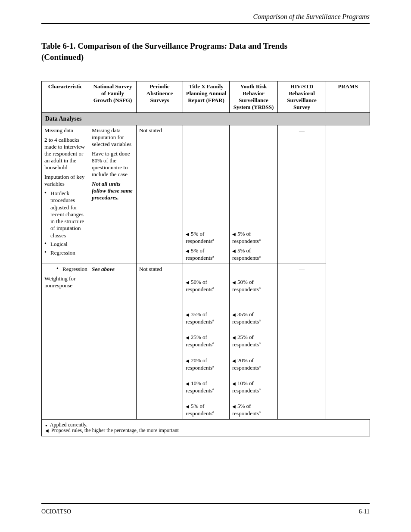 This screenshot has width=411, height=532. I want to click on col-hiv-std: HIV/STD Behavioral Surveillance Survey, so click(302, 97).